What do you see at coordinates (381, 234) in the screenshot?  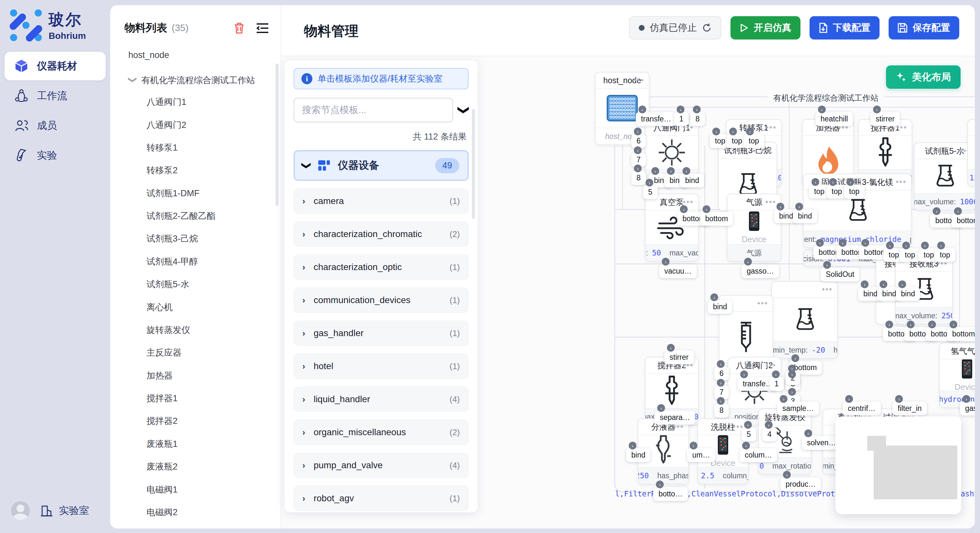 I see `template-item-characterization_chromatic: ›characterization_chromatic(2)` at bounding box center [381, 234].